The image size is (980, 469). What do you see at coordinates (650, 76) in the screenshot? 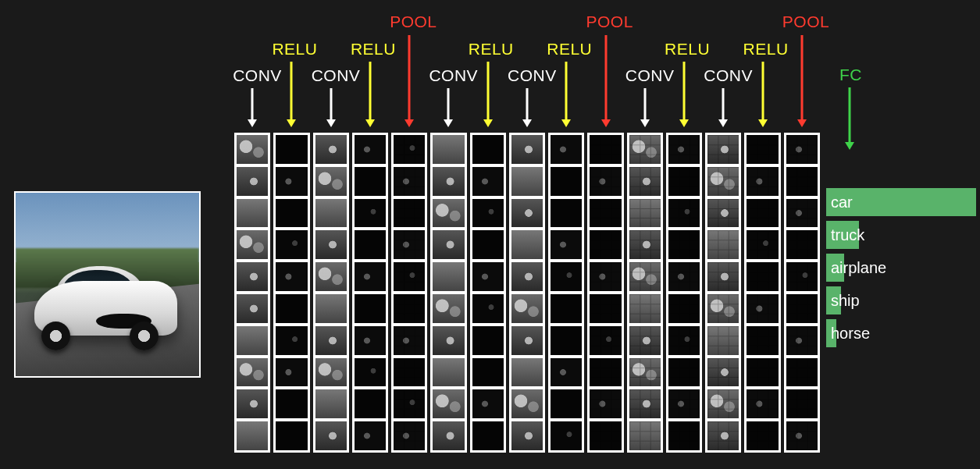
I see `layer-label-conv-10: CONV` at bounding box center [650, 76].